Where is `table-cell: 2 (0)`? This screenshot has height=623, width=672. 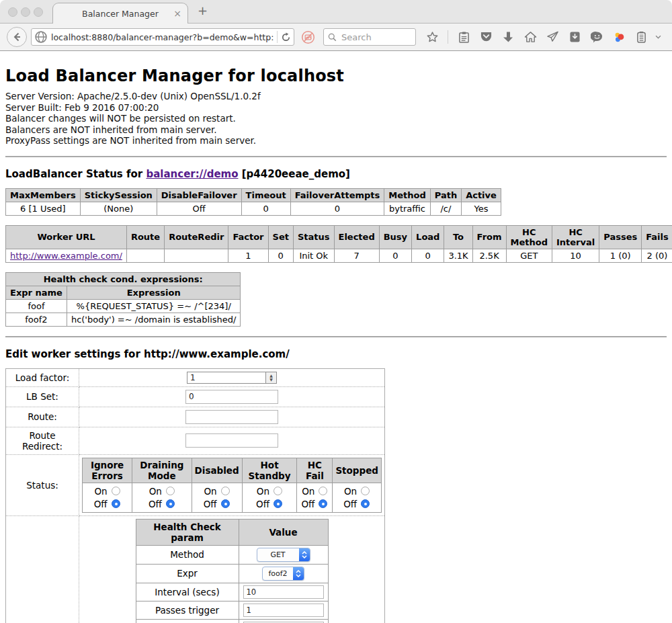 table-cell: 2 (0) is located at coordinates (657, 255).